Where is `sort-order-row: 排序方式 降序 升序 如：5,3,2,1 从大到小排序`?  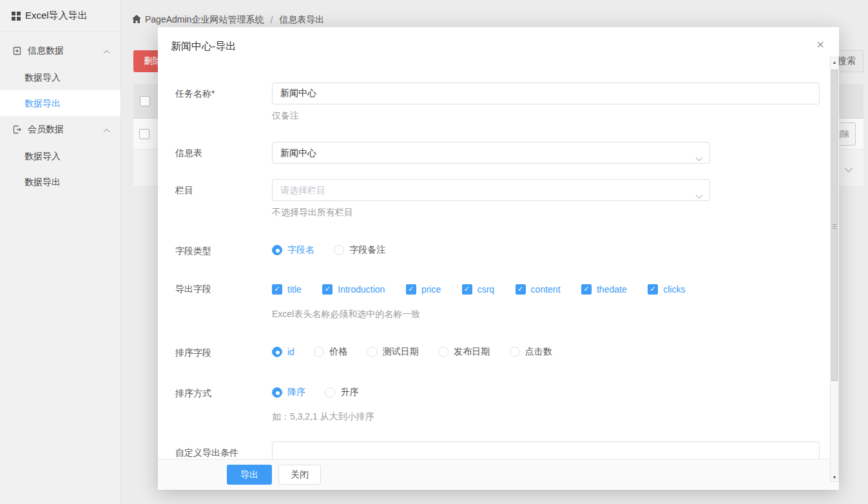
sort-order-row: 排序方式 降序 升序 如：5,3,2,1 从大到小排序 is located at coordinates (493, 405).